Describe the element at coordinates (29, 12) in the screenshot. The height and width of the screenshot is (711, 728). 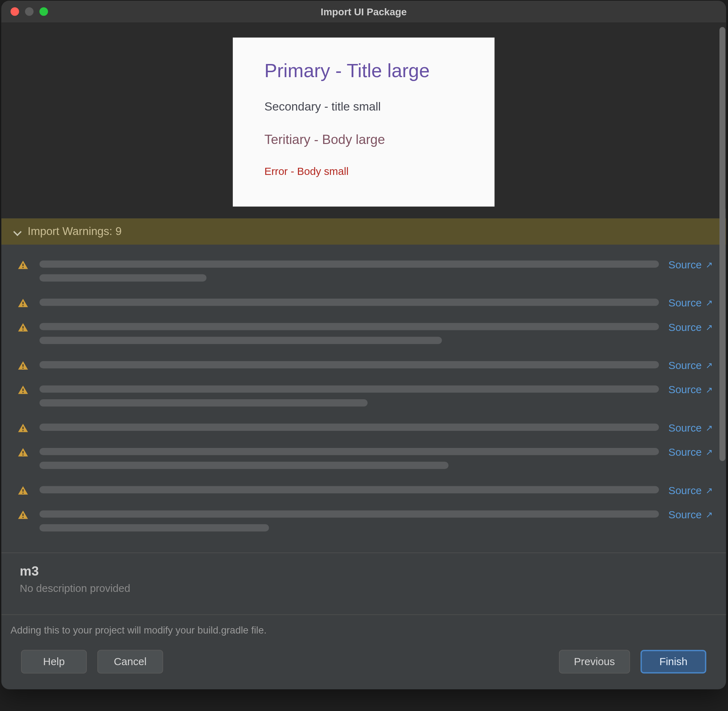
I see `traffic-lights` at that location.